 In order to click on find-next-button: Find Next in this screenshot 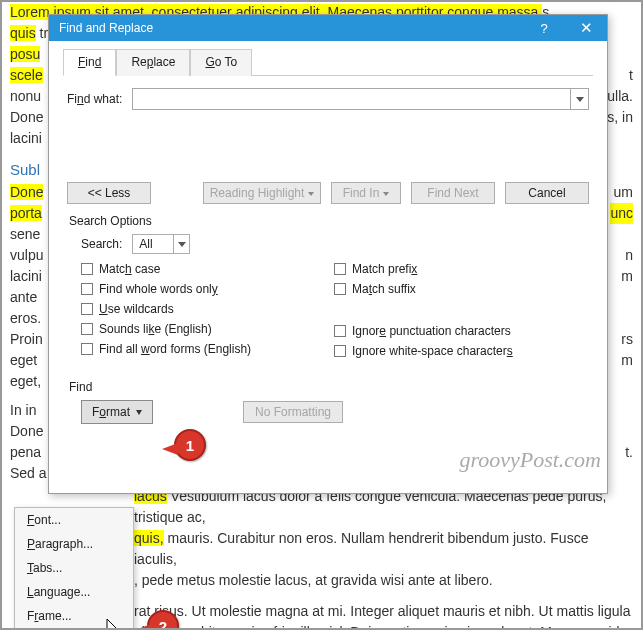, I will do `click(453, 193)`.